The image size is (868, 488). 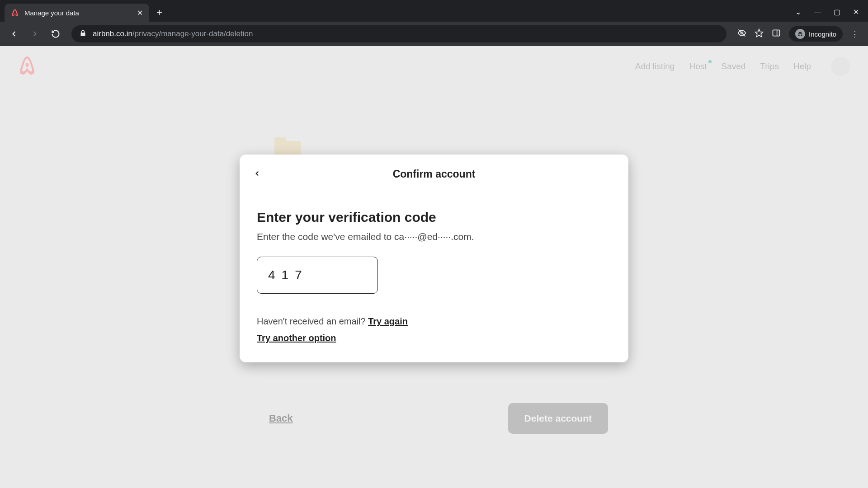 I want to click on forward-button, so click(x=35, y=34).